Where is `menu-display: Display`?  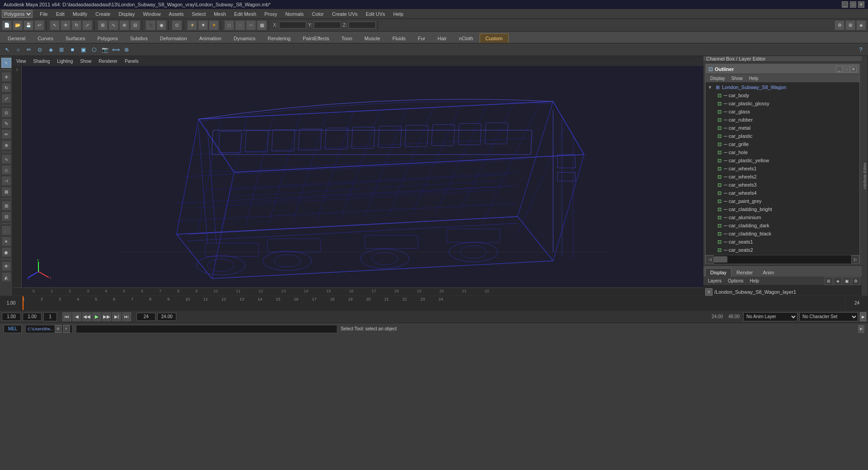
menu-display: Display is located at coordinates (127, 14).